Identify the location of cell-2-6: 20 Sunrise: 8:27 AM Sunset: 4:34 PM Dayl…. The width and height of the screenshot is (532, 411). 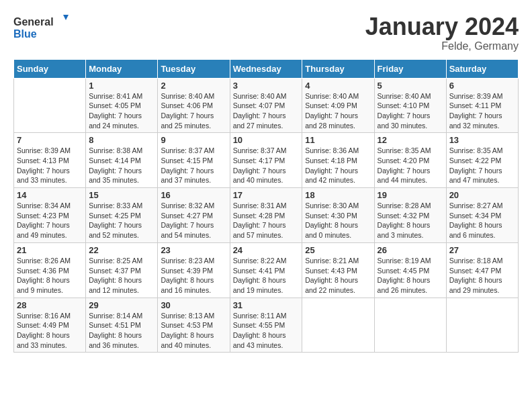
(482, 216).